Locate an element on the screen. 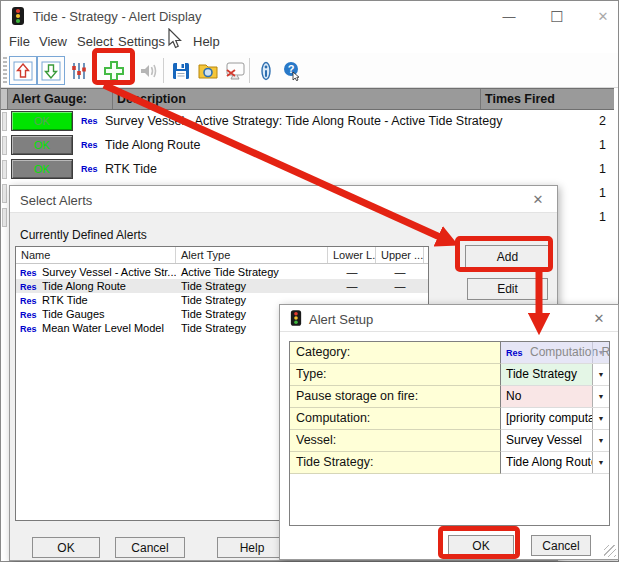 This screenshot has height=562, width=619. field-value-dropdown: Survey Vessel▼ is located at coordinates (555, 441).